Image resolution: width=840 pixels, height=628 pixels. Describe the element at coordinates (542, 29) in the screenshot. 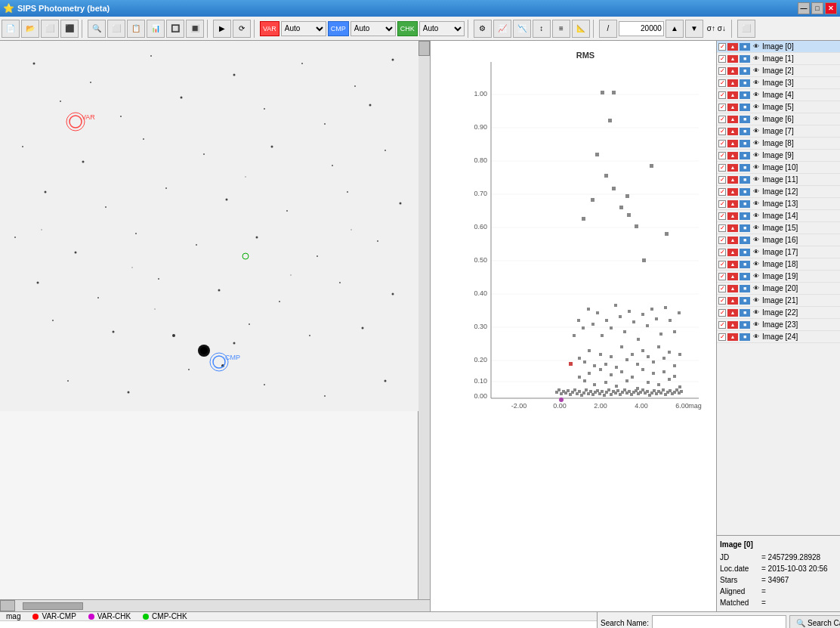

I see `tb-icon-16: ↕` at that location.